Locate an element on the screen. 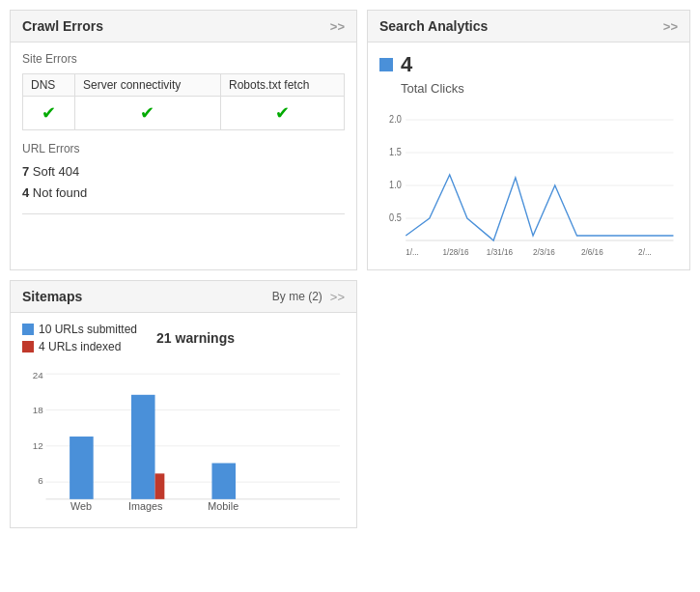 The height and width of the screenshot is (592, 700). svg-text: 1/31/16 is located at coordinates (500, 252).